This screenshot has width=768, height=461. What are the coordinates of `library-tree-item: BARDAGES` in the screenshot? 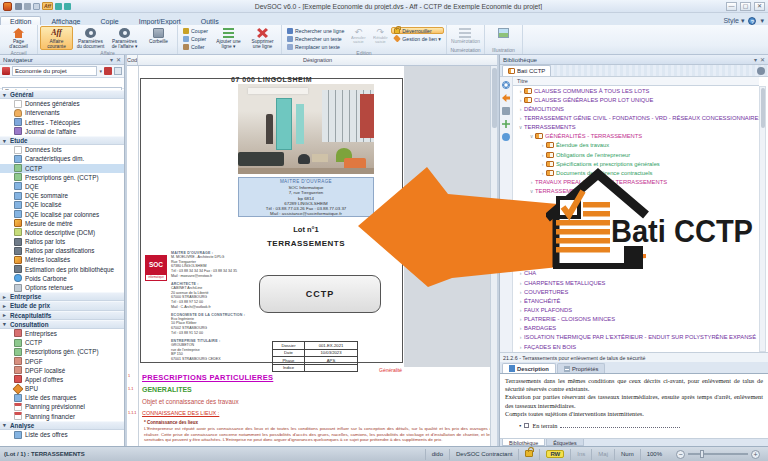 It's located at (636, 328).